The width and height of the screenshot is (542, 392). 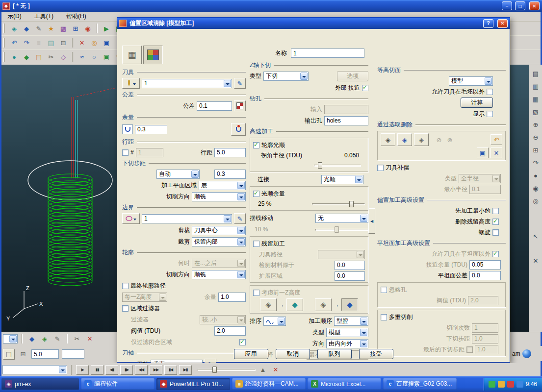 I want to click on toolbar-icon: ●, so click(x=14, y=57).